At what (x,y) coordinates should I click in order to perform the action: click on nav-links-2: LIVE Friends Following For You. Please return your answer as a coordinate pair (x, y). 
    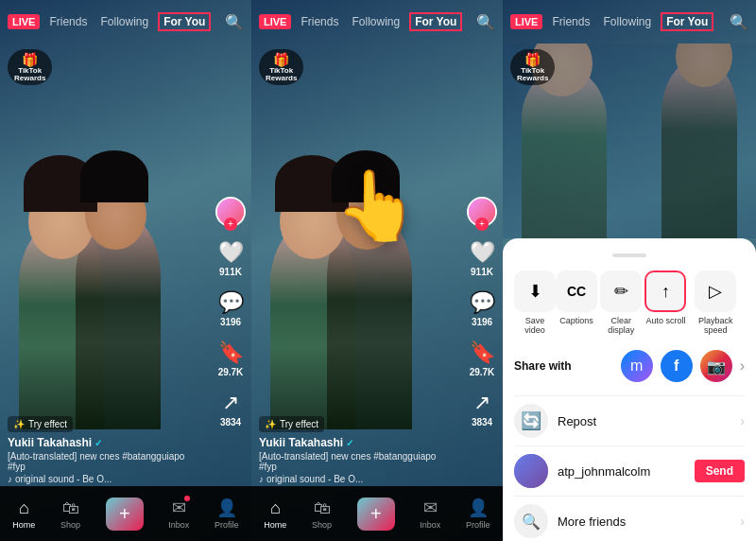
    Looking at the image, I should click on (361, 22).